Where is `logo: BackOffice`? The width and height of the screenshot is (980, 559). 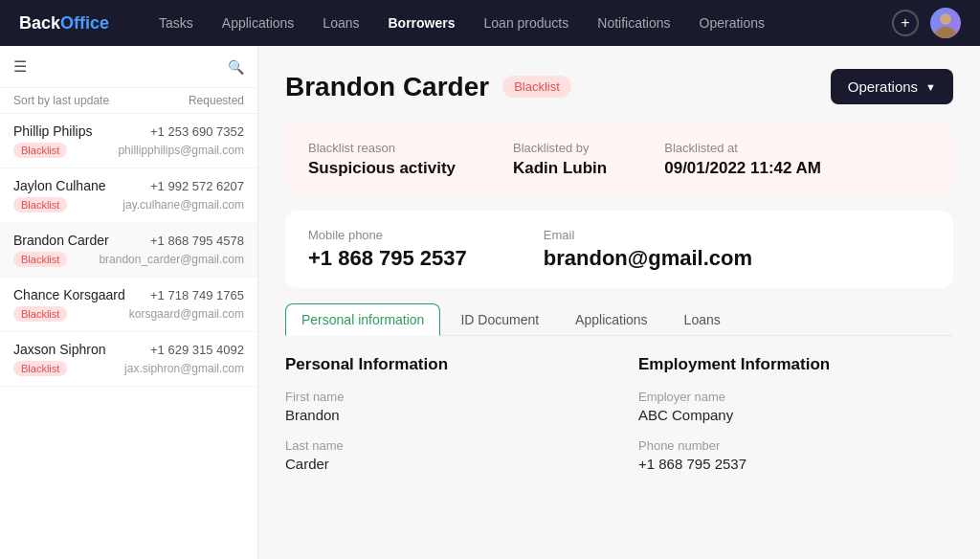 logo: BackOffice is located at coordinates (64, 23).